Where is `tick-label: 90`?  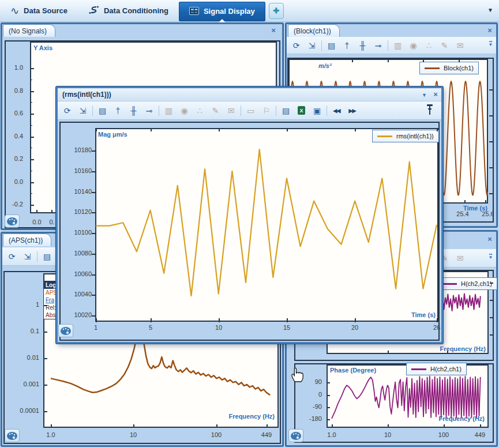 tick-label: 90 is located at coordinates (318, 382).